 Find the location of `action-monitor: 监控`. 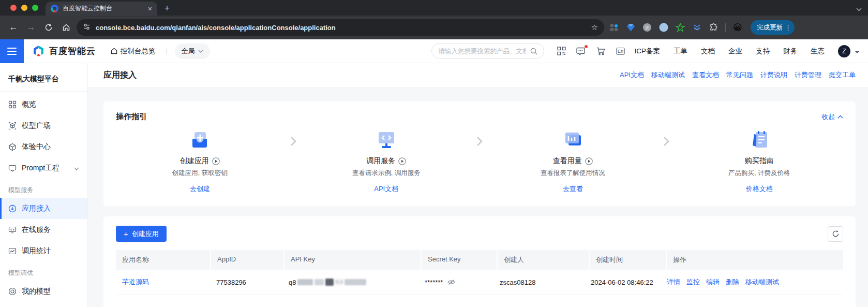

action-monitor: 监控 is located at coordinates (693, 282).